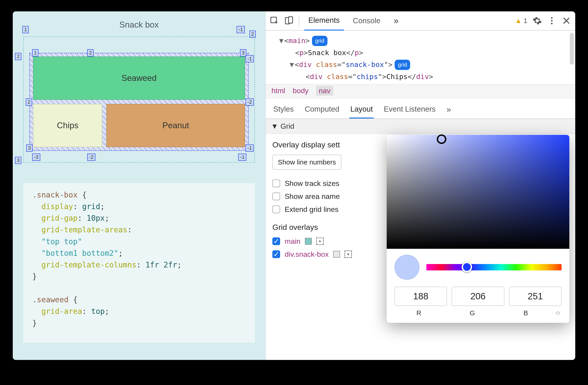 The width and height of the screenshot is (588, 385). What do you see at coordinates (322, 110) in the screenshot?
I see `tab-computed: Computed` at bounding box center [322, 110].